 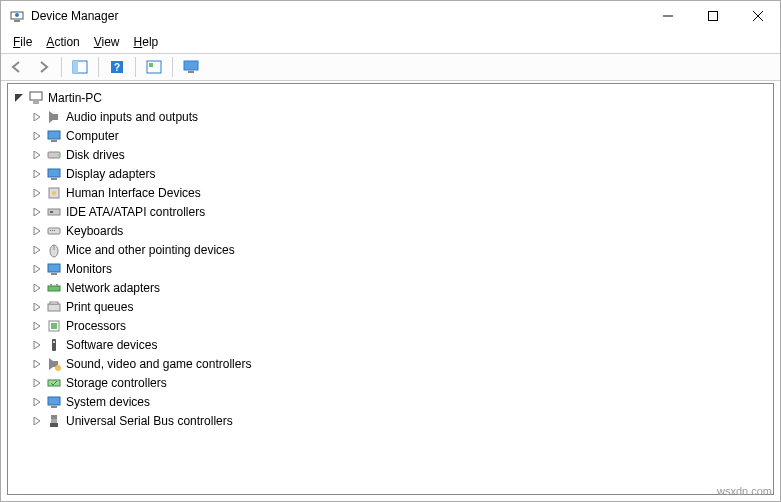 I want to click on monitor-button, so click(x=191, y=67).